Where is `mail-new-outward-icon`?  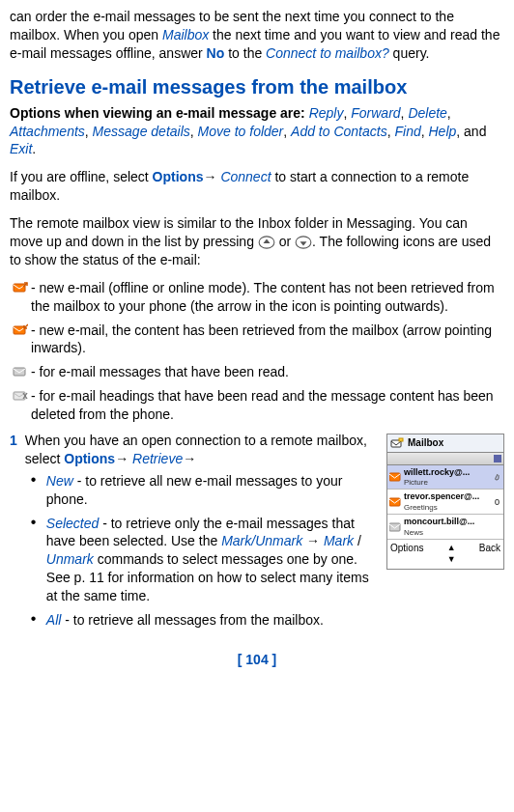
mail-new-outward-icon is located at coordinates (20, 288).